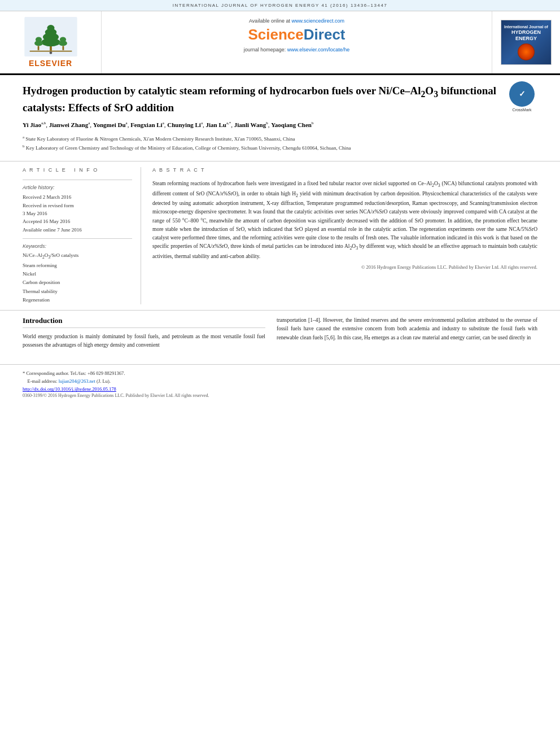 The image size is (560, 747). I want to click on corresponding-author: * Corresponding author. Tel./fax: +86 02…, so click(280, 373).